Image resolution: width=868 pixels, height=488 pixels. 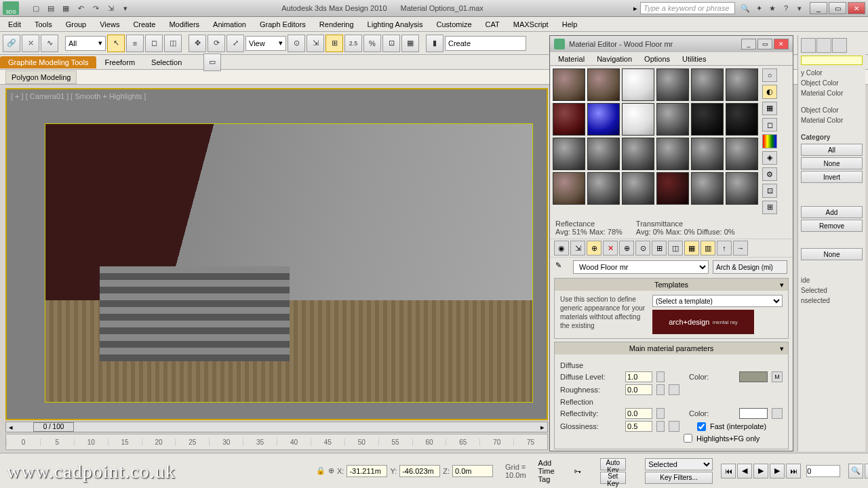 I want to click on bind-button: ∿, so click(x=50, y=43).